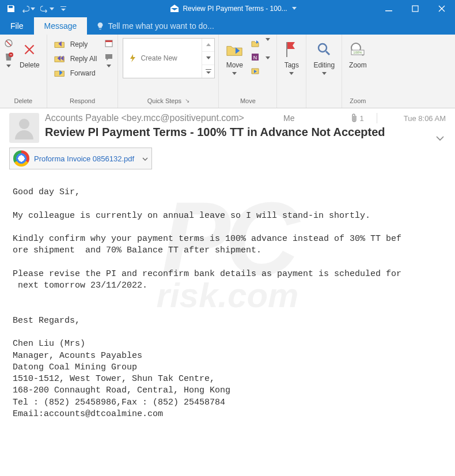 The width and height of the screenshot is (455, 476). I want to click on onenote-icon: N, so click(255, 57).